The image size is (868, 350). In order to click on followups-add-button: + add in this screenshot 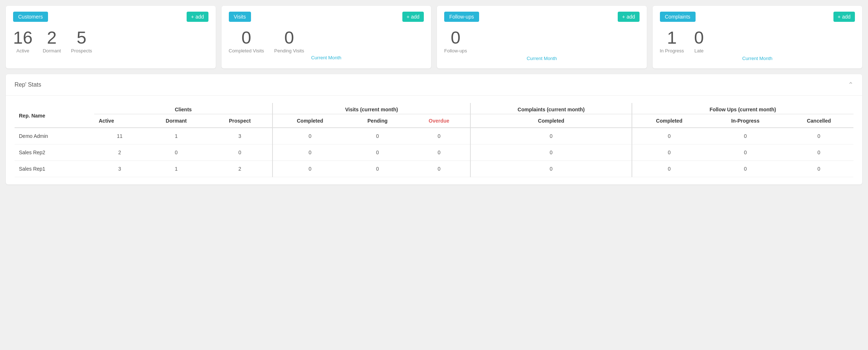, I will do `click(629, 17)`.